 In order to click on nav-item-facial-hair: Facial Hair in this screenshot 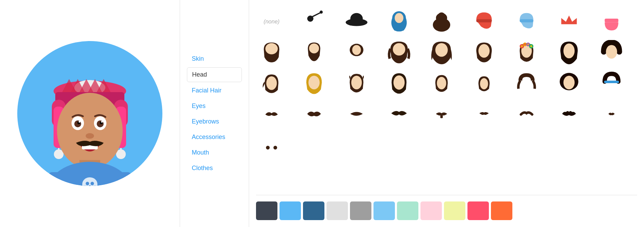, I will do `click(214, 90)`.